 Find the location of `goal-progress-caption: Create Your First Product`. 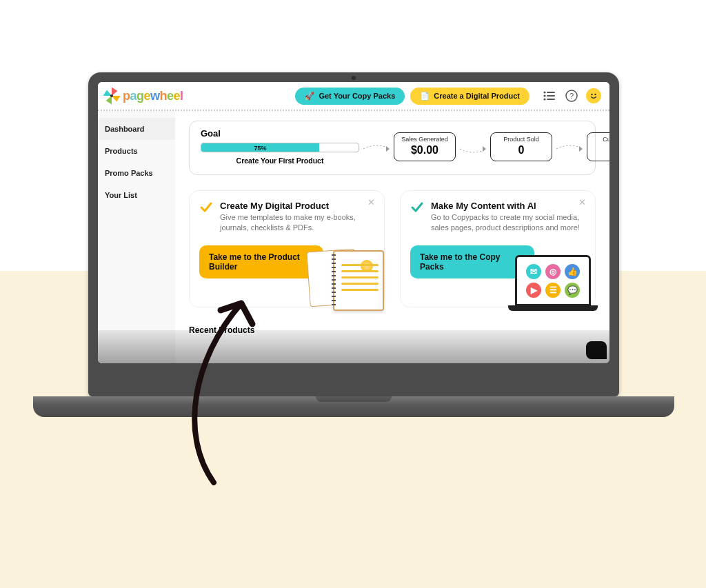

goal-progress-caption: Create Your First Product is located at coordinates (280, 161).